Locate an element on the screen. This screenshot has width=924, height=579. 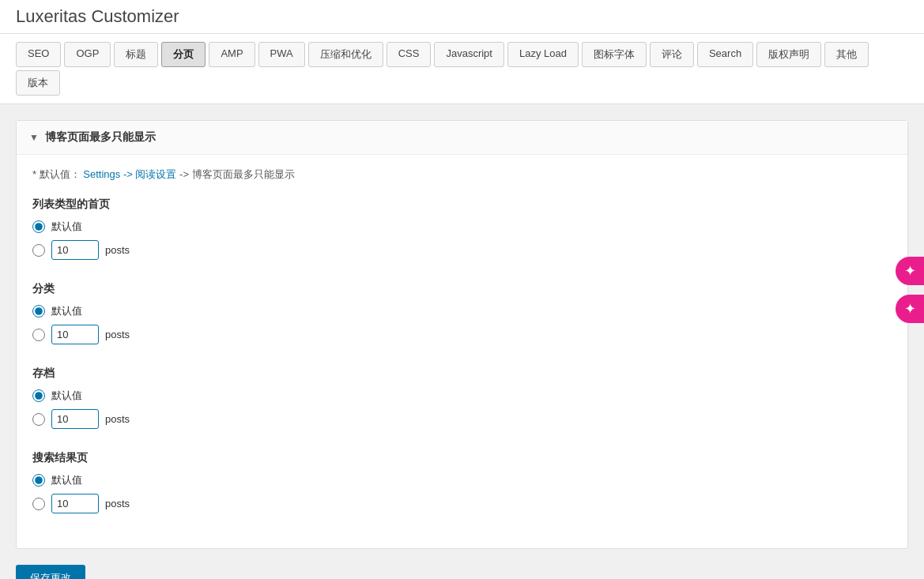
group-label-1: 分类 is located at coordinates (462, 289).